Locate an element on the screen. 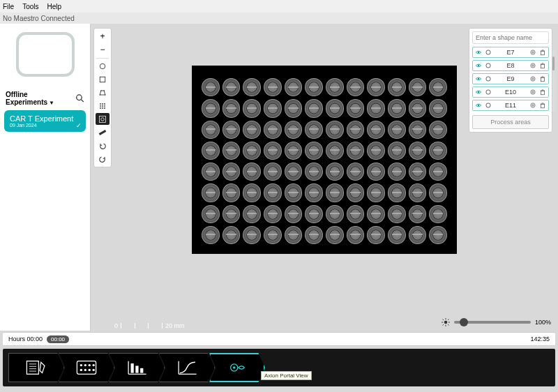  nav-step-plate is located at coordinates (86, 368).